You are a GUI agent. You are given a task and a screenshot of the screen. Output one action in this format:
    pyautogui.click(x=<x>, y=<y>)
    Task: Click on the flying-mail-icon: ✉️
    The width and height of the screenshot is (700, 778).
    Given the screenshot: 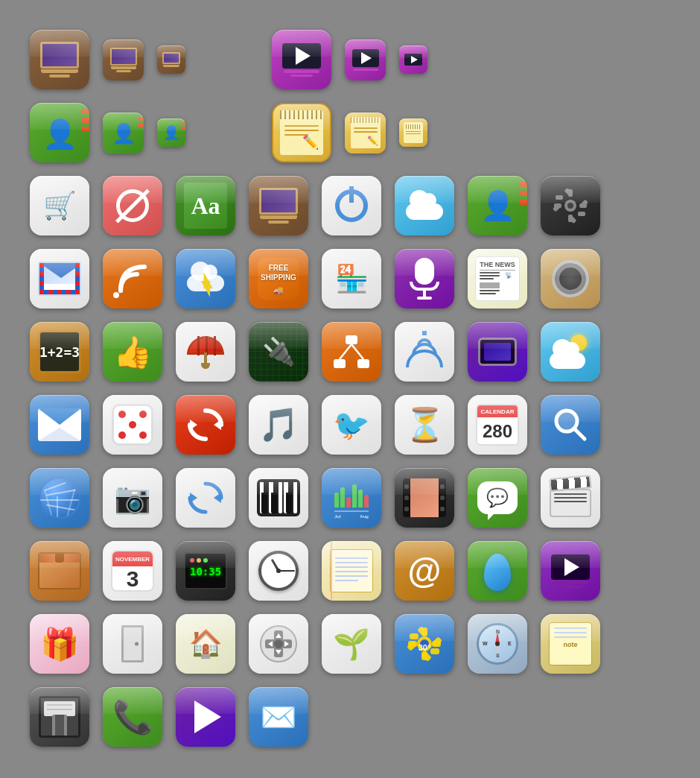 What is the action you would take?
    pyautogui.click(x=279, y=717)
    